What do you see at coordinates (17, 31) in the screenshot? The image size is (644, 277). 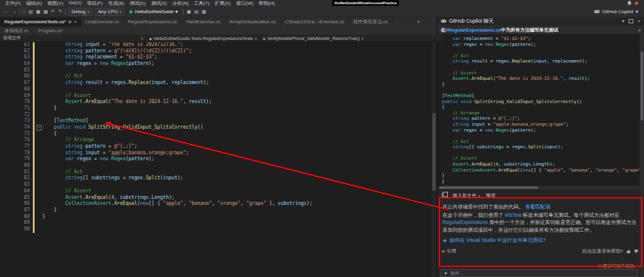 I see `editor-tab: 单例模式.cs ⊘ ×` at bounding box center [17, 31].